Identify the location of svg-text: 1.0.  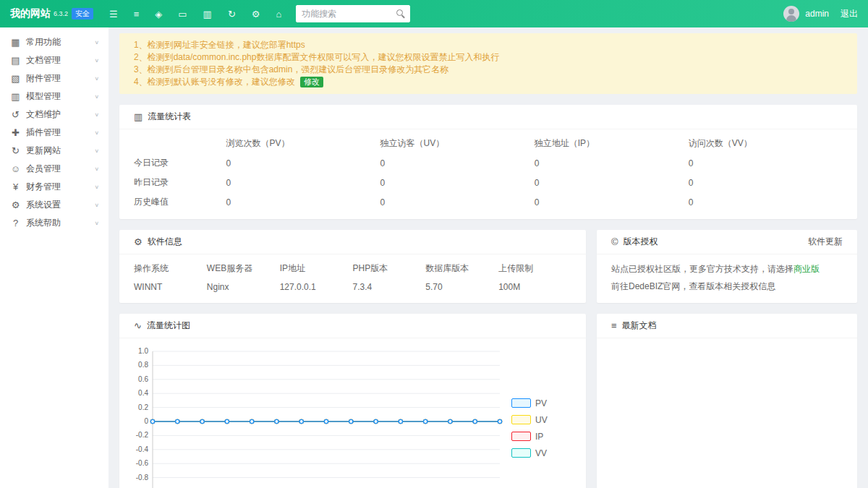
(143, 351).